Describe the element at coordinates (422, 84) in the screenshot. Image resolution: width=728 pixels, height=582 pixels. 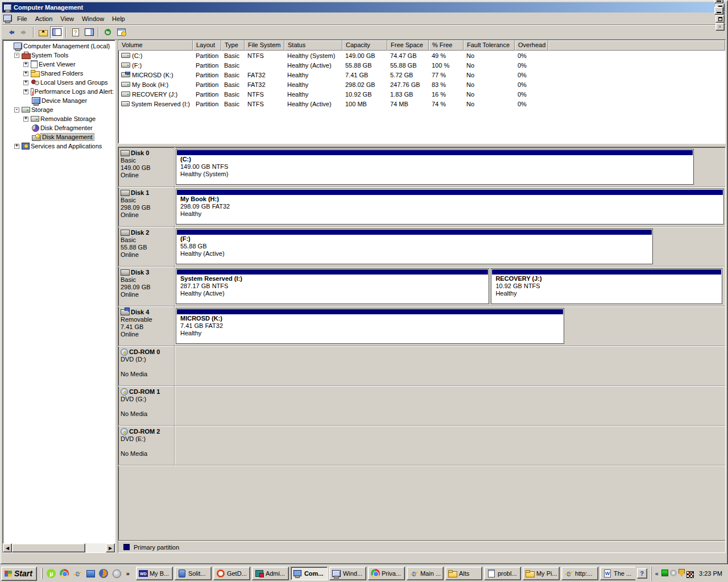
I see `volume-row: My Book (H:)PartitionBasicFAT32Healthy29…` at that location.